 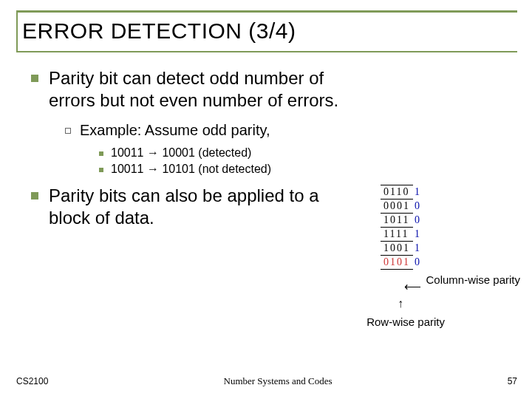 I want to click on bullet-text: 10011 → 10101 (not detected), so click(x=191, y=169).